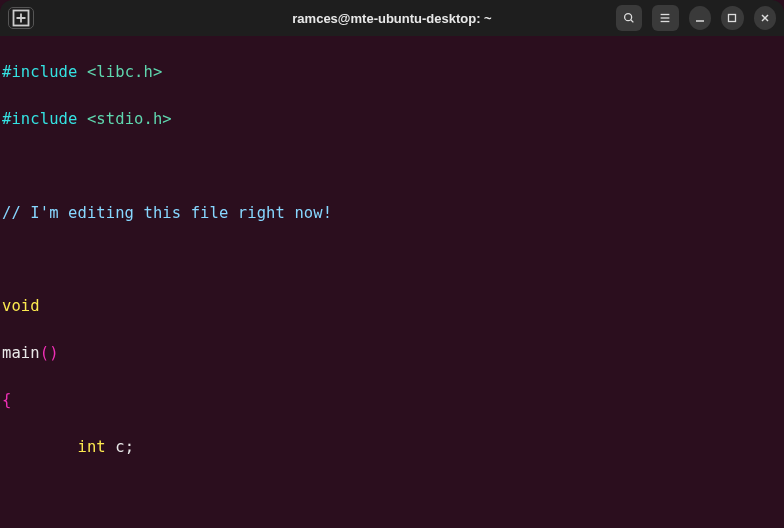 This screenshot has width=784, height=528. What do you see at coordinates (21, 306) in the screenshot?
I see `type-keyword: void` at bounding box center [21, 306].